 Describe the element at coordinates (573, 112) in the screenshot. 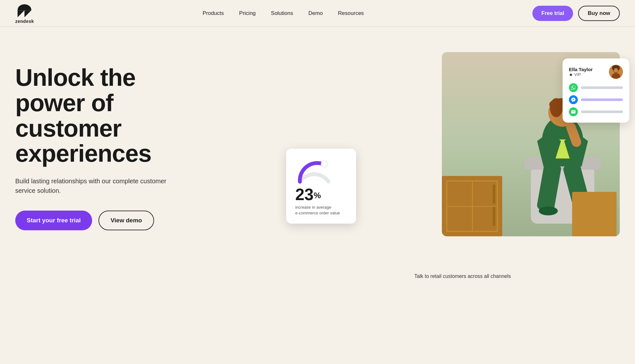

I see `email-icon` at that location.